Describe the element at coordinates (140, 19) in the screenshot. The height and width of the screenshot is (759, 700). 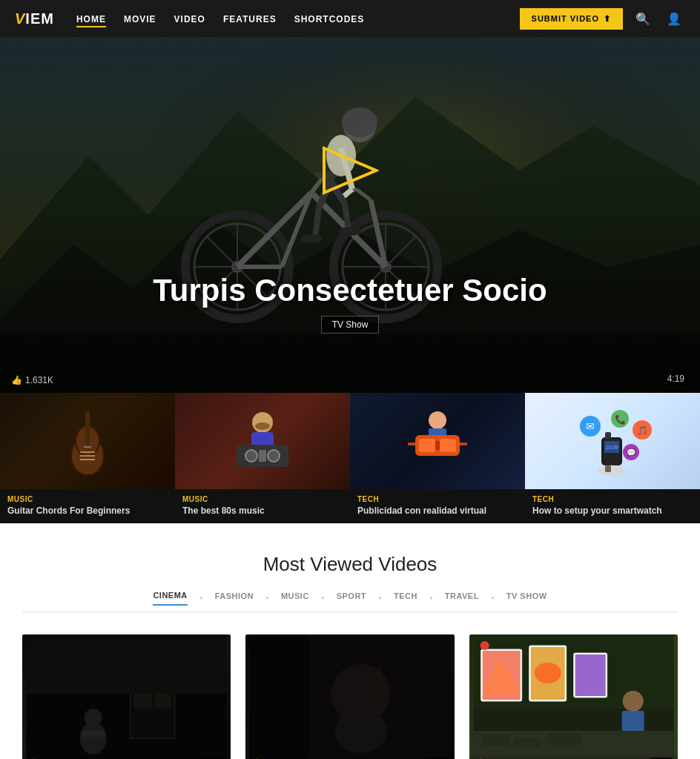
I see `nav-movie: MOVIE` at that location.